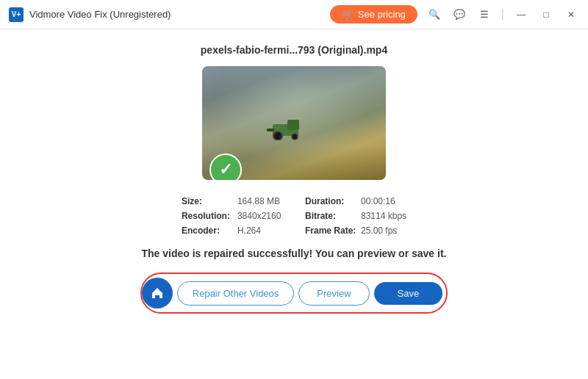 The width and height of the screenshot is (588, 379). Describe the element at coordinates (294, 216) in the screenshot. I see `file-info: Size: 164.88 MB Duration: 00:00:16 Resol…` at that location.